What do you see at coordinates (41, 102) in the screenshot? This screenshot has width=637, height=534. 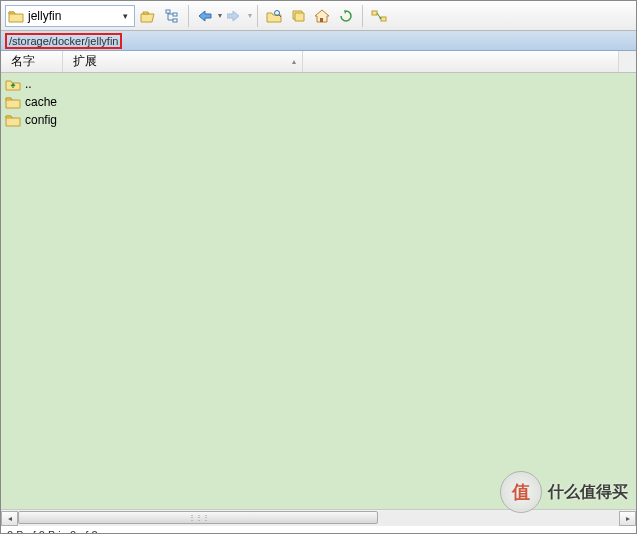 I see `file-name: cache` at bounding box center [41, 102].